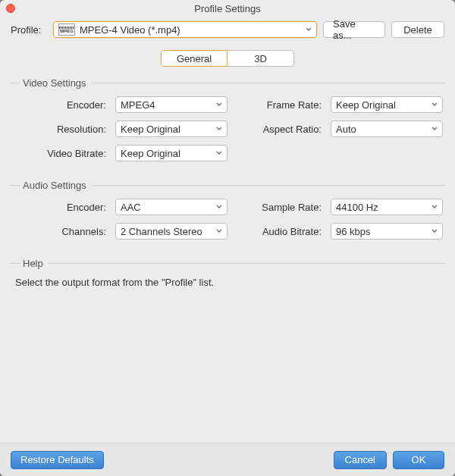  Describe the element at coordinates (67, 30) in the screenshot. I see `mpeg-icon: MPEG` at that location.